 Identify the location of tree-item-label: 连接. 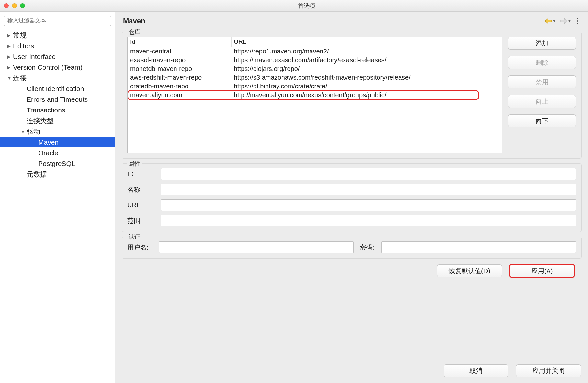
(20, 78).